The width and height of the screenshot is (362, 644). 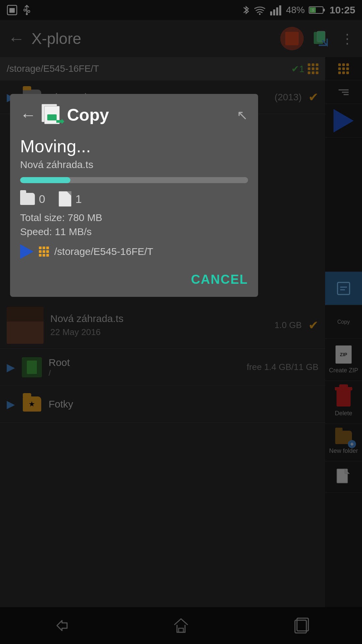 What do you see at coordinates (42, 217) in the screenshot?
I see `total-size-label: Total size:` at bounding box center [42, 217].